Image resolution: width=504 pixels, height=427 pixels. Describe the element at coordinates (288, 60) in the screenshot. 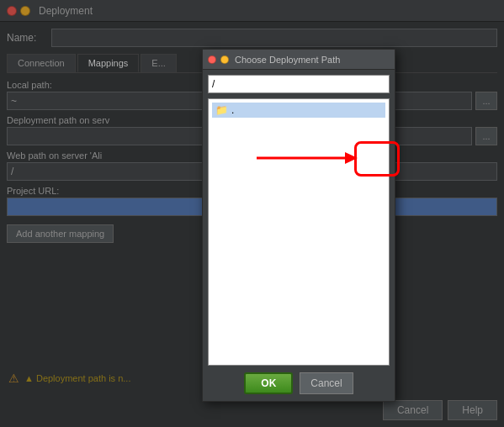

I see `dialog-title: Choose Deployment Path` at that location.